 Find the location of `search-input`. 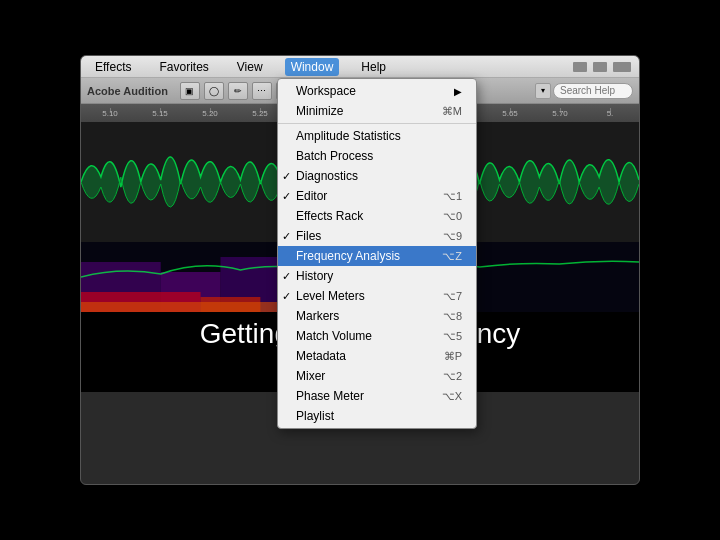

search-input is located at coordinates (593, 91).